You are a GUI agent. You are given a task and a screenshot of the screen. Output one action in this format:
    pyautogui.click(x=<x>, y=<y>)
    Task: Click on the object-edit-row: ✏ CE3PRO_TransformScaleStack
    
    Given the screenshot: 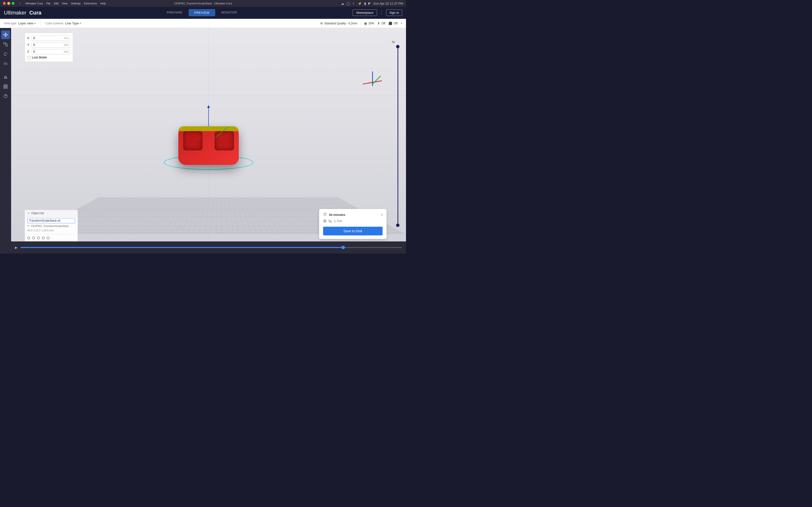 What is the action you would take?
    pyautogui.click(x=51, y=226)
    